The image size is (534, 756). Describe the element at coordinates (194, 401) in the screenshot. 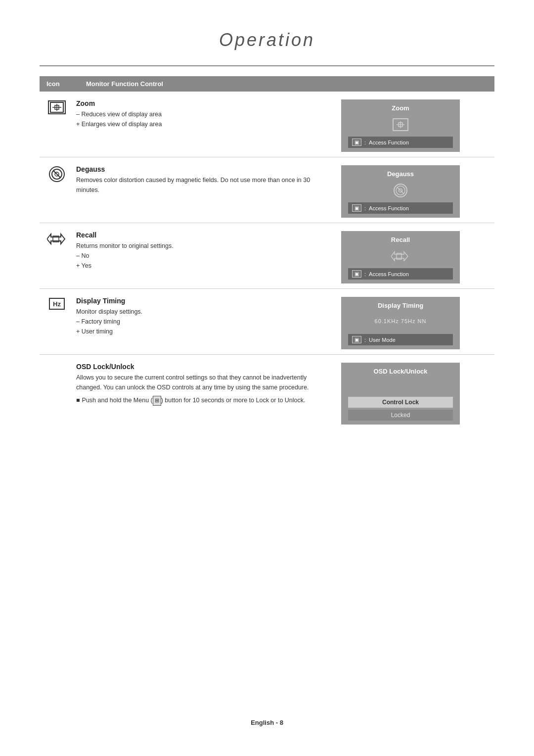

I see `osd-bullet-text: Push and hold the Menu (⊞) button for 10…` at that location.